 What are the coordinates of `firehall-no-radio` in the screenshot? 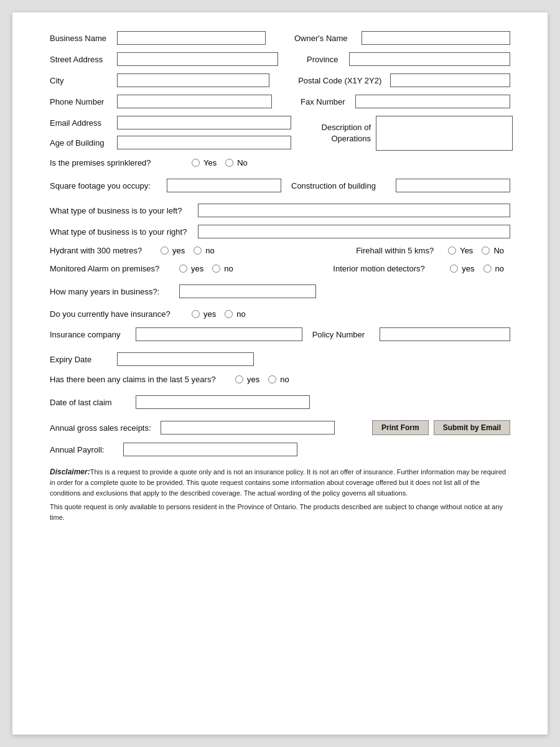 It's located at (485, 250).